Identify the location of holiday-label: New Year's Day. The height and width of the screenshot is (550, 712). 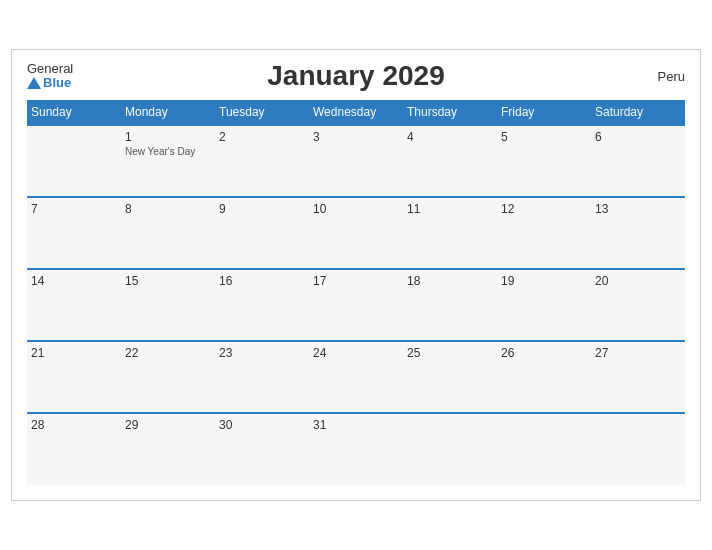
(168, 152).